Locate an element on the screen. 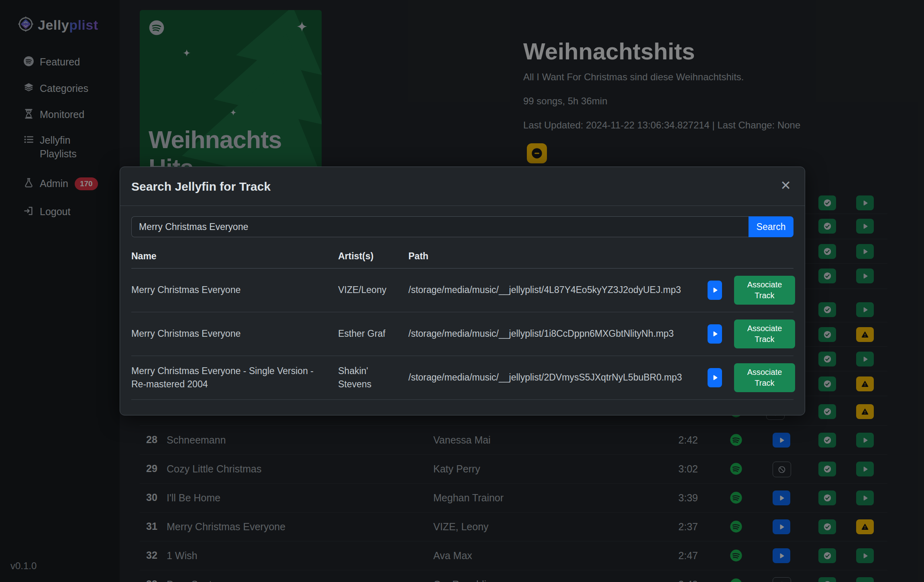  search-group: Search is located at coordinates (463, 227).